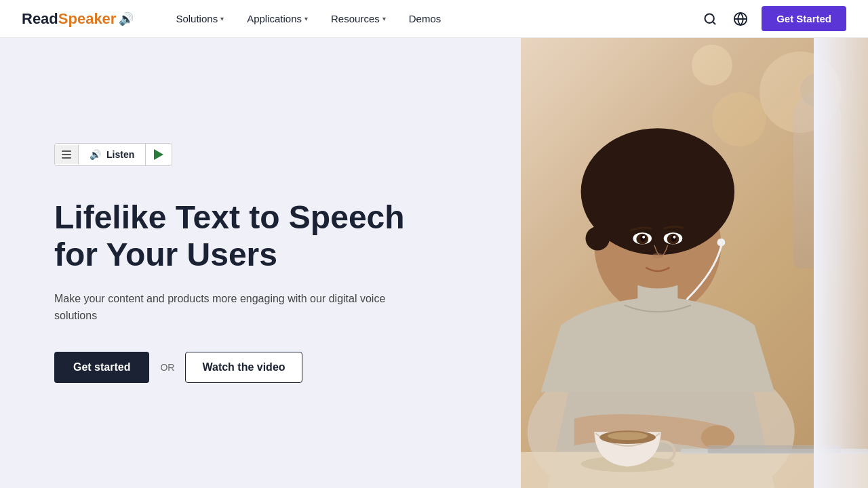  What do you see at coordinates (66, 155) in the screenshot?
I see `listen-menu-button` at bounding box center [66, 155].